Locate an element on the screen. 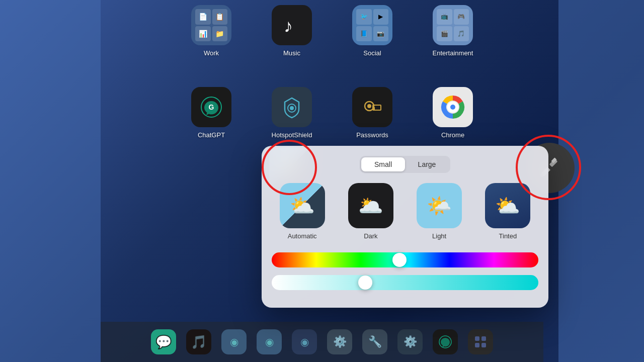  messages-icon: 💬 is located at coordinates (164, 342).